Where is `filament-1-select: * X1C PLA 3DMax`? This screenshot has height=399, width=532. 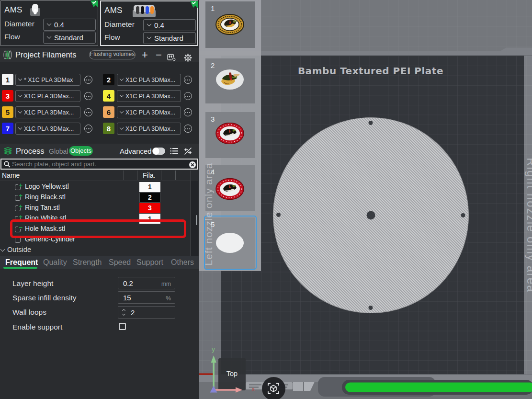
filament-1-select: * X1C PLA 3DMax is located at coordinates (48, 80).